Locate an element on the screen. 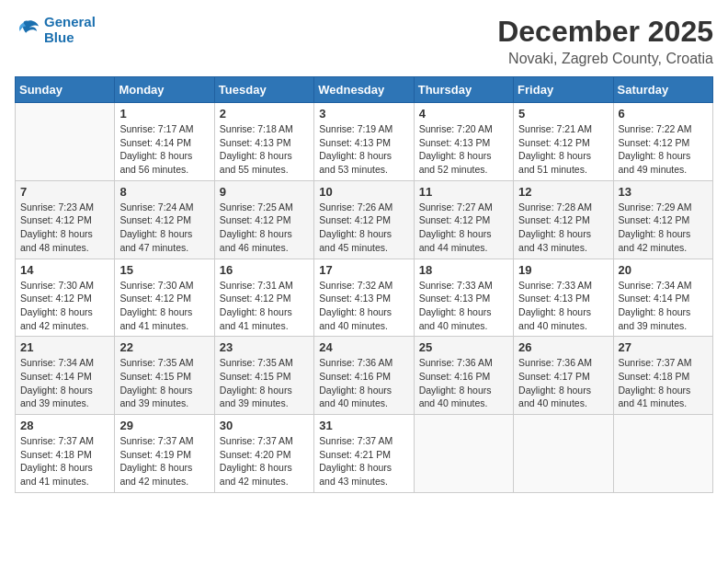  day-cell: 4 Sunrise: 7:20 AM Sunset: 4:13 PM Dayli… is located at coordinates (463, 142).